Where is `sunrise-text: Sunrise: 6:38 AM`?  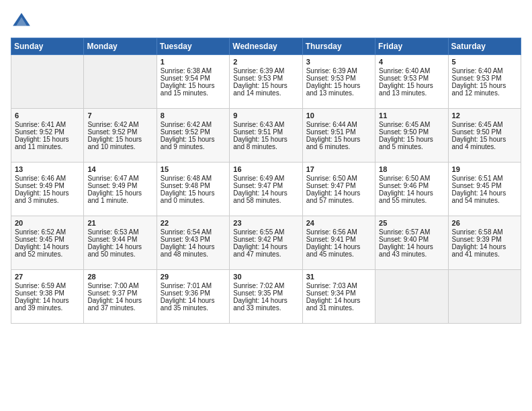
sunrise-text: Sunrise: 6:38 AM is located at coordinates (186, 71).